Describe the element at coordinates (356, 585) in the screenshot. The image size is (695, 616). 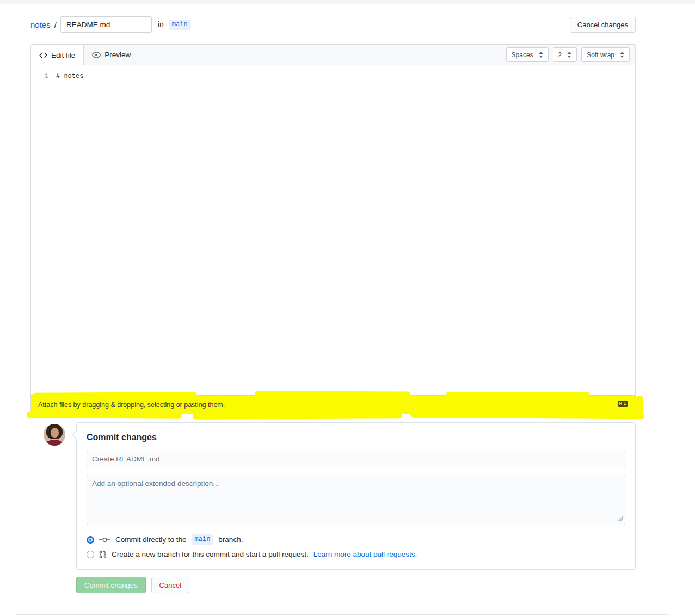
I see `commit-actions: Commit changes Cancel` at that location.